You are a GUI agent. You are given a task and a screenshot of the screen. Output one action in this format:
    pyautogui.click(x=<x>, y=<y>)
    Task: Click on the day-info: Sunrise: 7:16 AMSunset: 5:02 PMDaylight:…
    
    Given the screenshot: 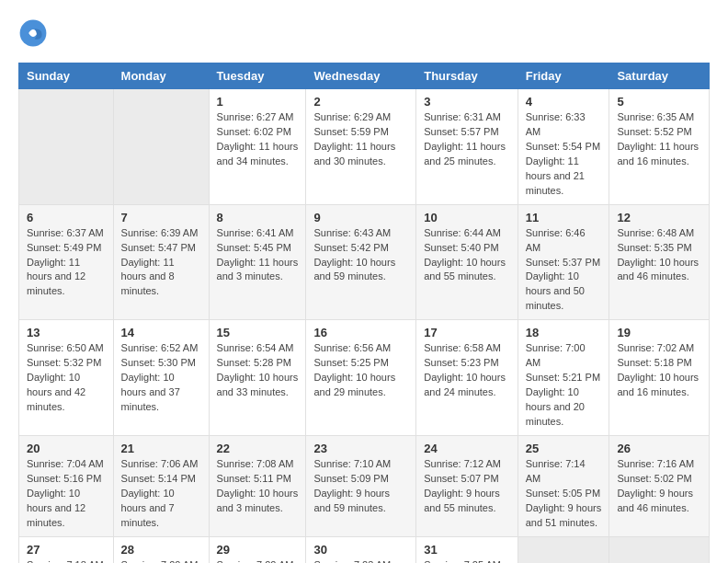 What is the action you would take?
    pyautogui.click(x=659, y=487)
    